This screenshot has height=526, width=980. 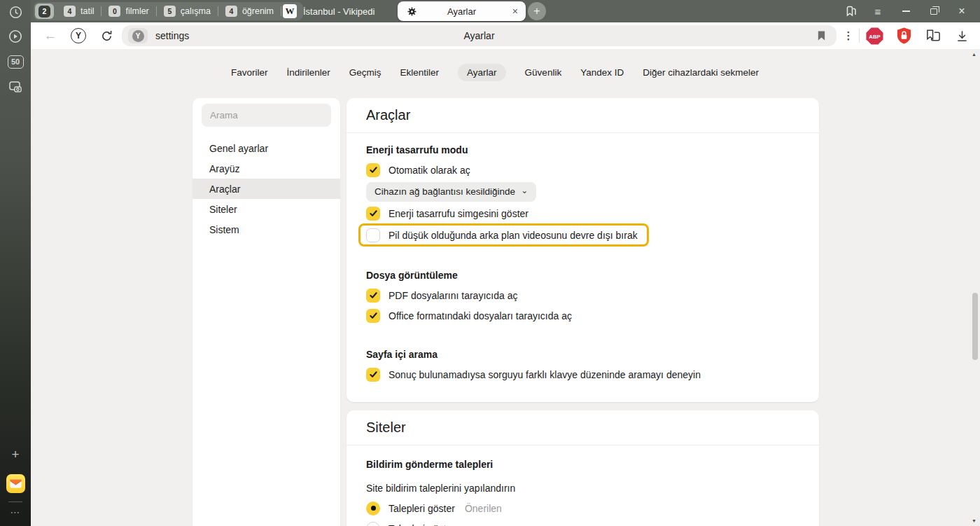 I want to click on collections-panel-button, so click(x=933, y=36).